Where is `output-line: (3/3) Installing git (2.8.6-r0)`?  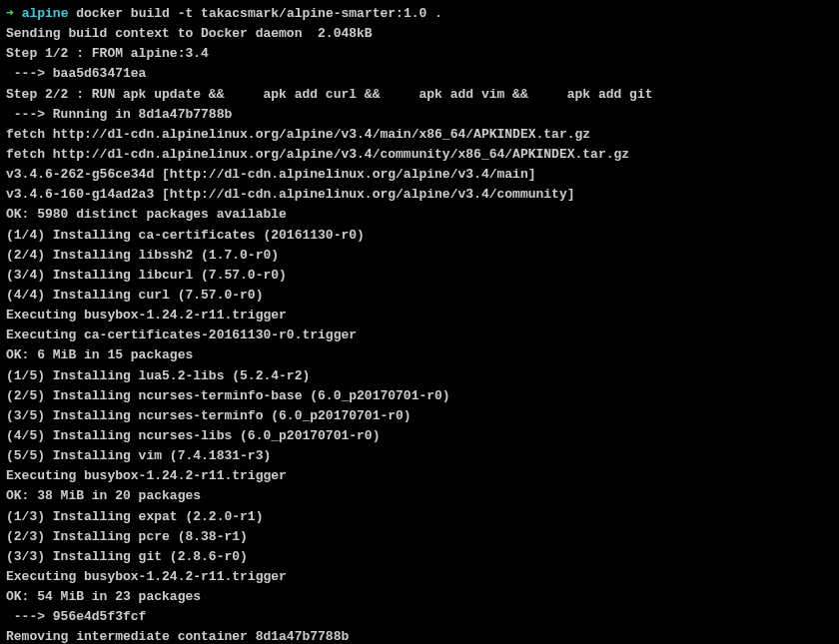 output-line: (3/3) Installing git (2.8.6-r0) is located at coordinates (420, 557).